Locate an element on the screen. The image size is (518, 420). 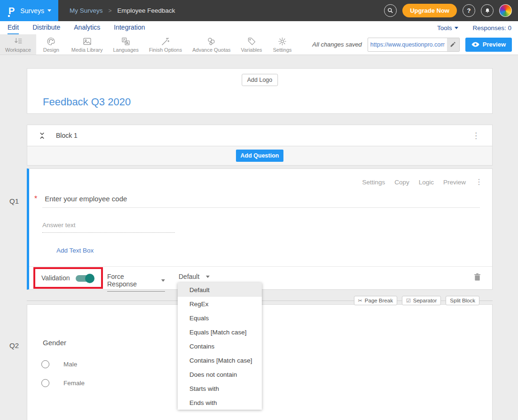
question-text-underline is located at coordinates (261, 208).